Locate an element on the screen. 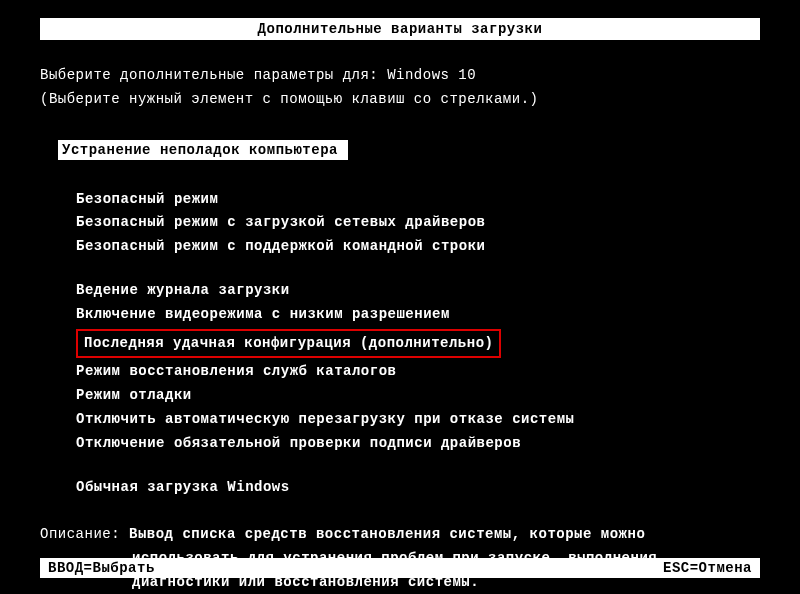 The height and width of the screenshot is (594, 800). section-header-label: Устранение неполадок компьютера is located at coordinates (200, 150).